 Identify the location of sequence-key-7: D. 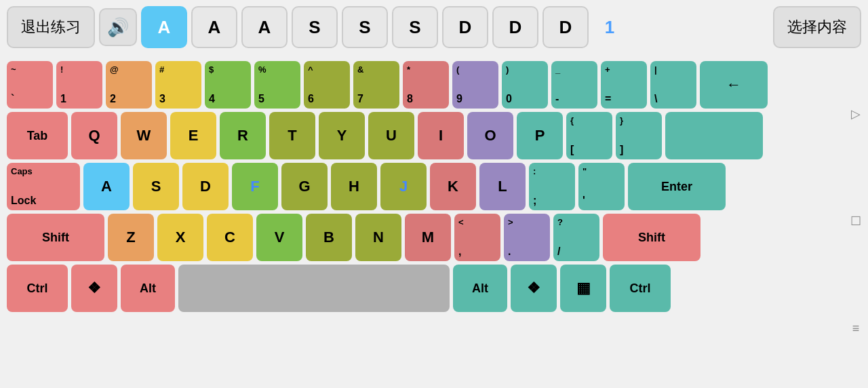
(515, 27).